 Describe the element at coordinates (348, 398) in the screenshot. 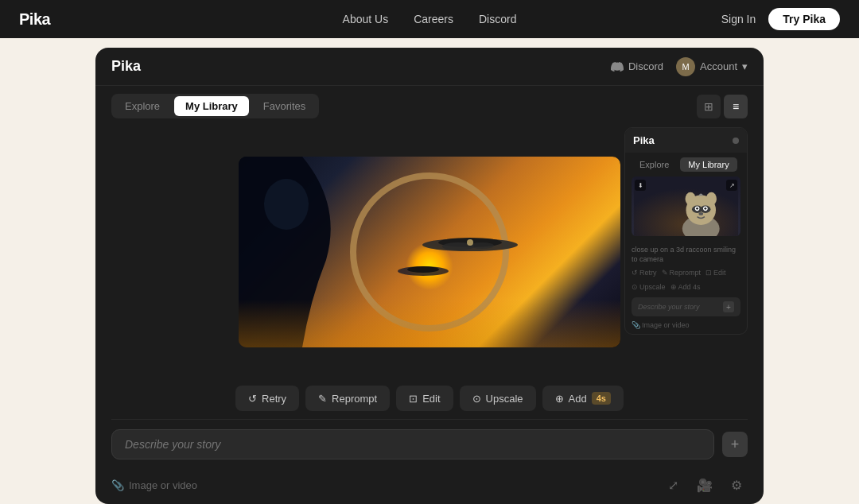

I see `reprompt-button: ✎ Reprompt` at that location.